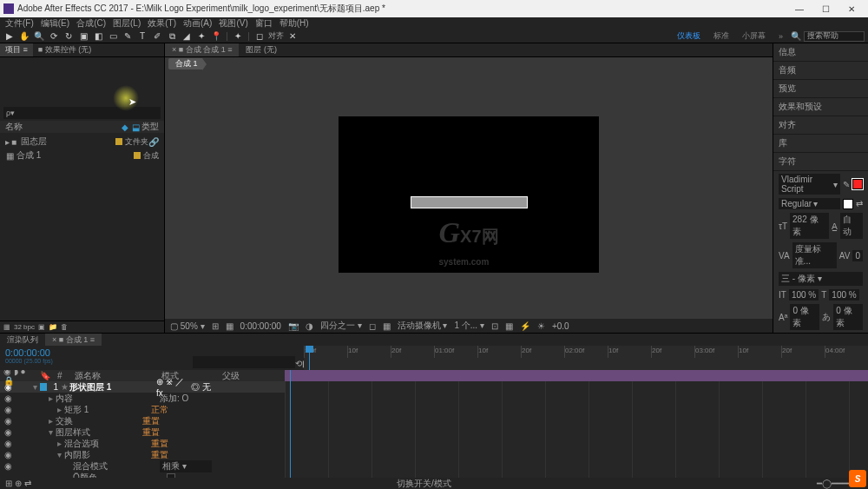 The width and height of the screenshot is (868, 489). Describe the element at coordinates (91, 23) in the screenshot. I see `menu-composition: 合成(C)` at that location.